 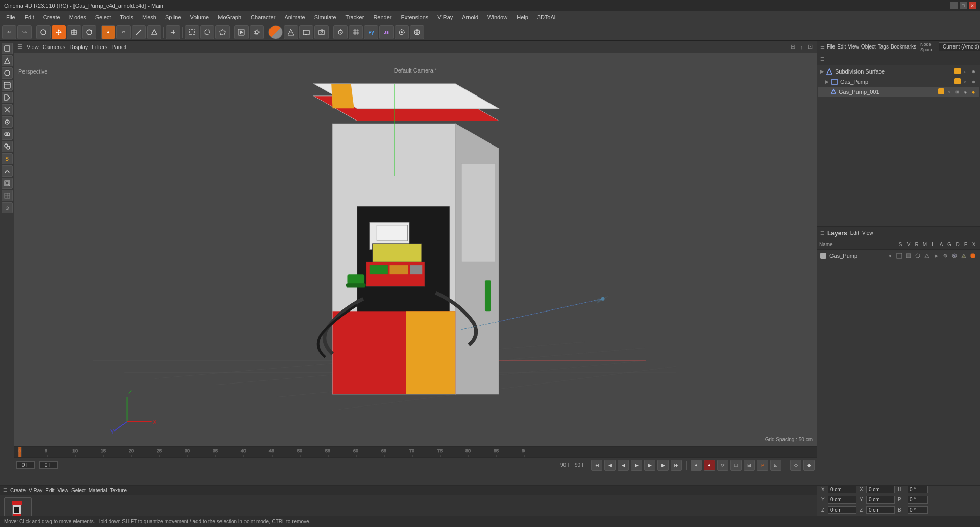 I want to click on menu-arnold: Arnold, so click(x=470, y=17).